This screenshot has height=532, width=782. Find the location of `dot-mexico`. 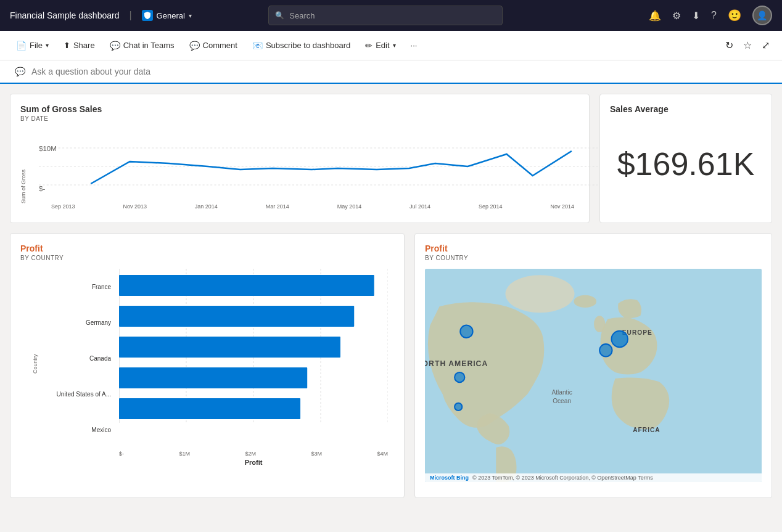

dot-mexico is located at coordinates (458, 407).